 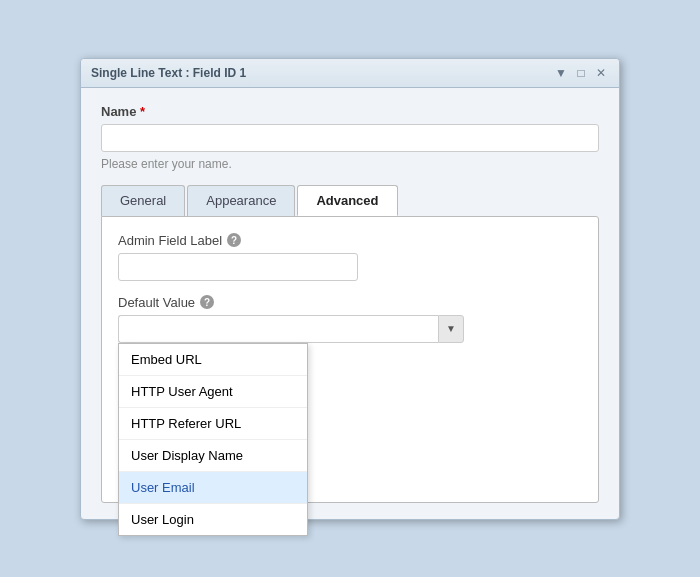 What do you see at coordinates (451, 329) in the screenshot?
I see `default-value-dropdown-toggle: ▼` at bounding box center [451, 329].